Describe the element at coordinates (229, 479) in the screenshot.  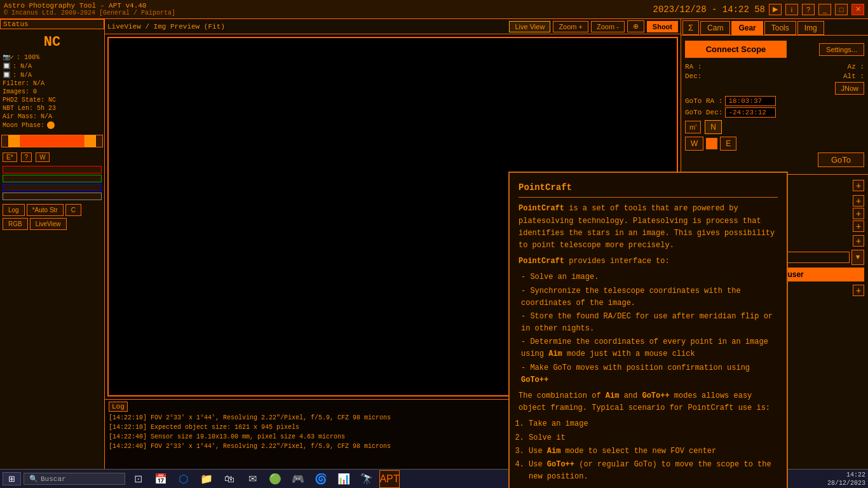
I see `store-button: 🛍` at that location.